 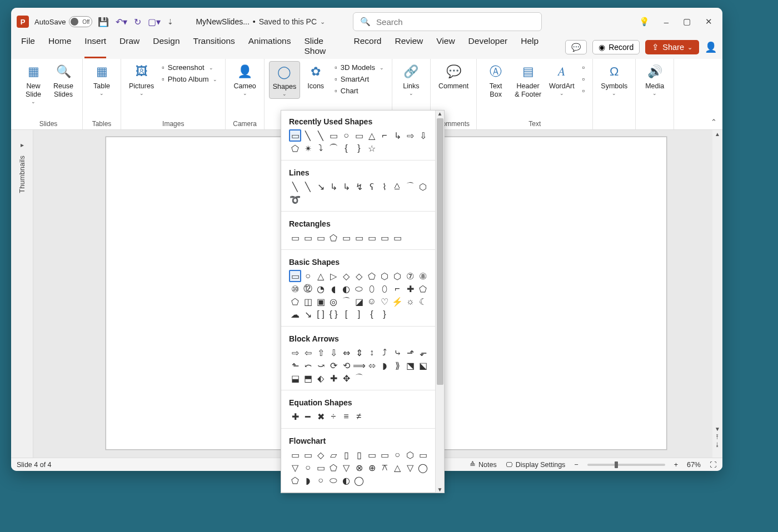 I want to click on shape-item: ⟳, so click(x=333, y=365).